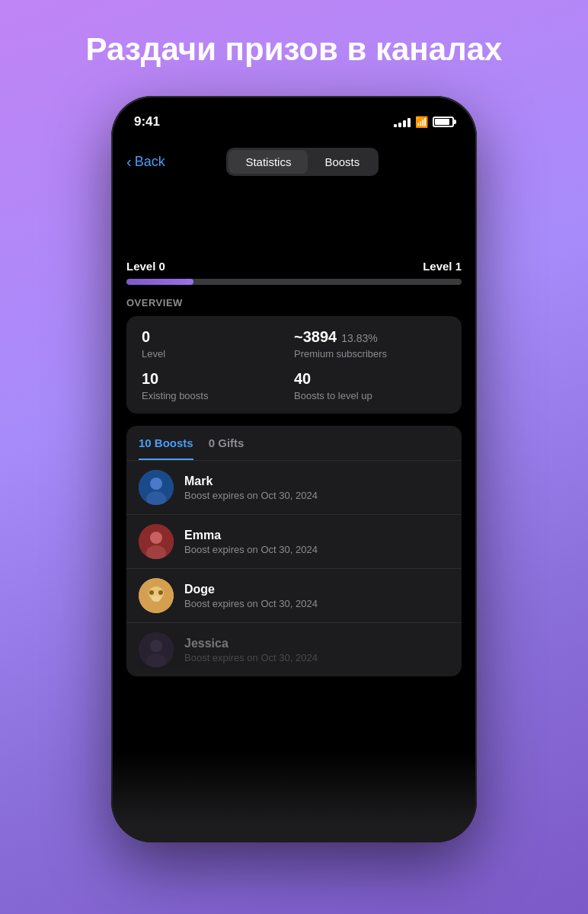  What do you see at coordinates (294, 568) in the screenshot?
I see `boost-list: Mark Boost expires on Oct 30, 2024` at bounding box center [294, 568].